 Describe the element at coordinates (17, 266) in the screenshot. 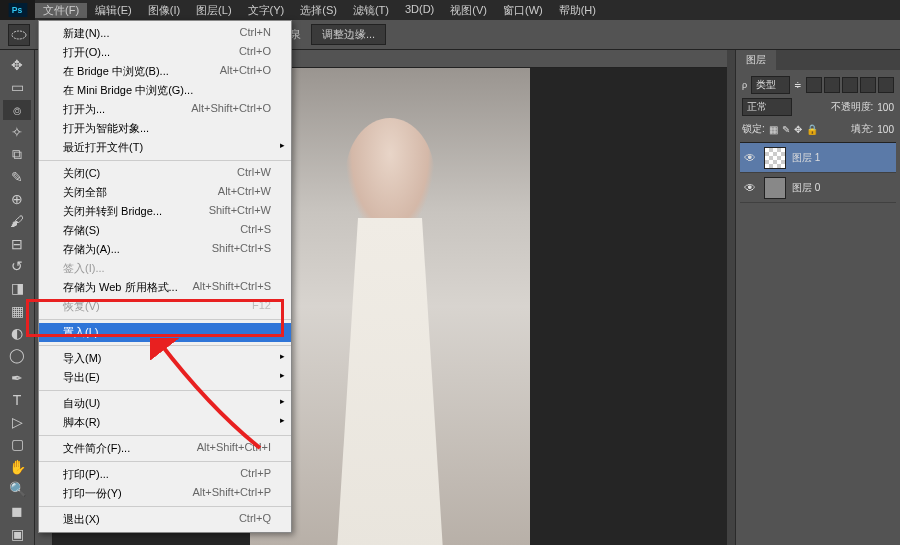

I see `history-brush-tool: ↺` at that location.